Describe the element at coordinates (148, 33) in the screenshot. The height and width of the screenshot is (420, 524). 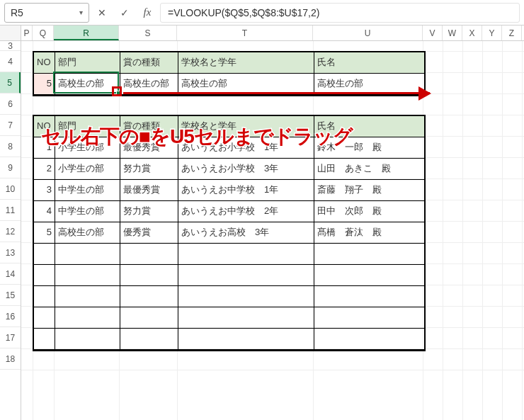
I see `col-header-S: S` at that location.